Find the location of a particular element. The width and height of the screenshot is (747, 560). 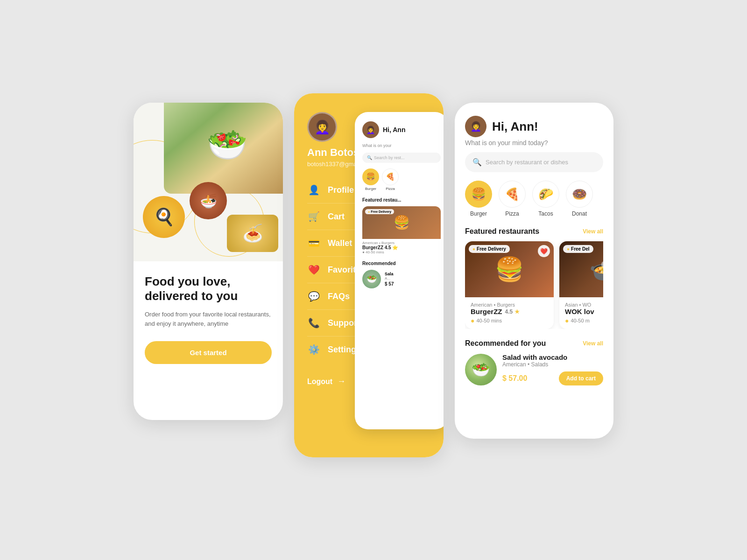

fp-search-bar: 🔍 Search by rest... is located at coordinates (402, 158).